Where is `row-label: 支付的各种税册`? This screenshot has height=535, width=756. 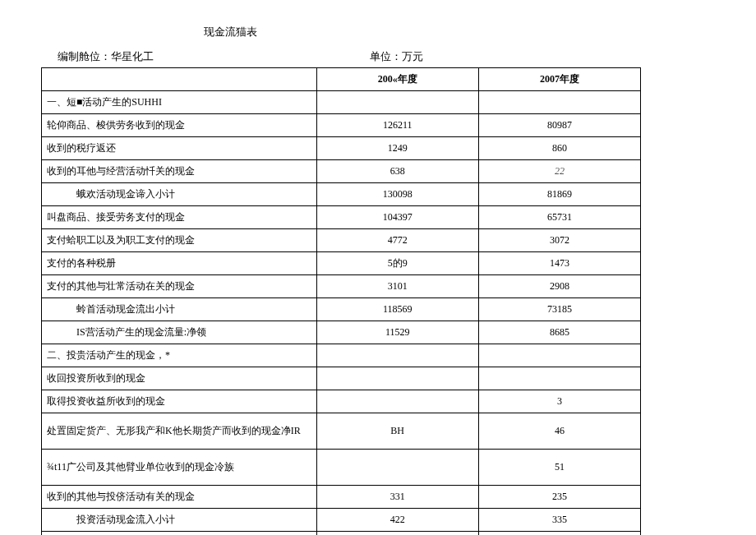
row-label: 支付的各种税册 is located at coordinates (179, 264).